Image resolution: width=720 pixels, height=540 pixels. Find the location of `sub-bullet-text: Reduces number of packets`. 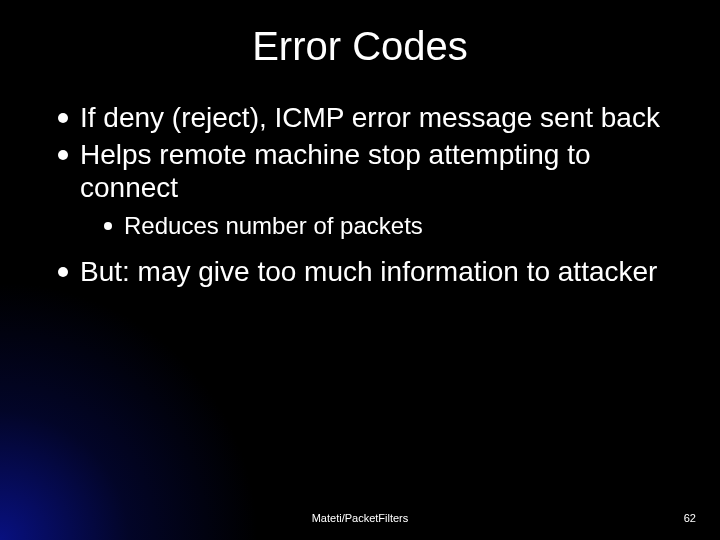

sub-bullet-text: Reduces number of packets is located at coordinates (274, 226).